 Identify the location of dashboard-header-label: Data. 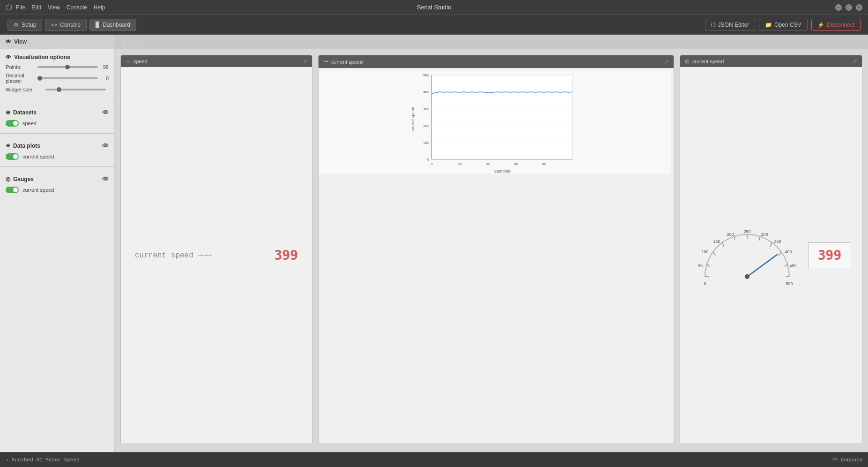
(134, 42).